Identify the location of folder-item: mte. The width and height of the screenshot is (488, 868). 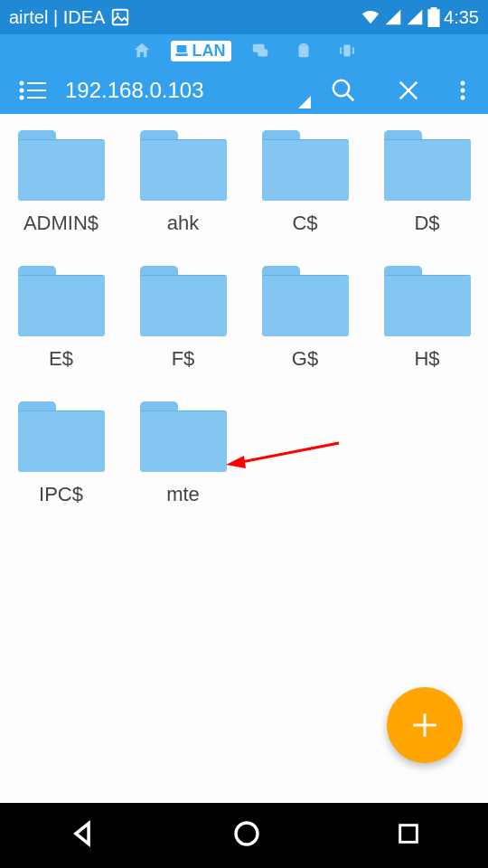
(183, 466).